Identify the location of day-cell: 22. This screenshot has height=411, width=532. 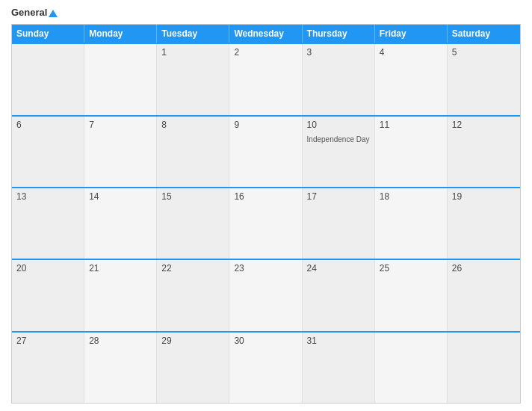
(193, 295).